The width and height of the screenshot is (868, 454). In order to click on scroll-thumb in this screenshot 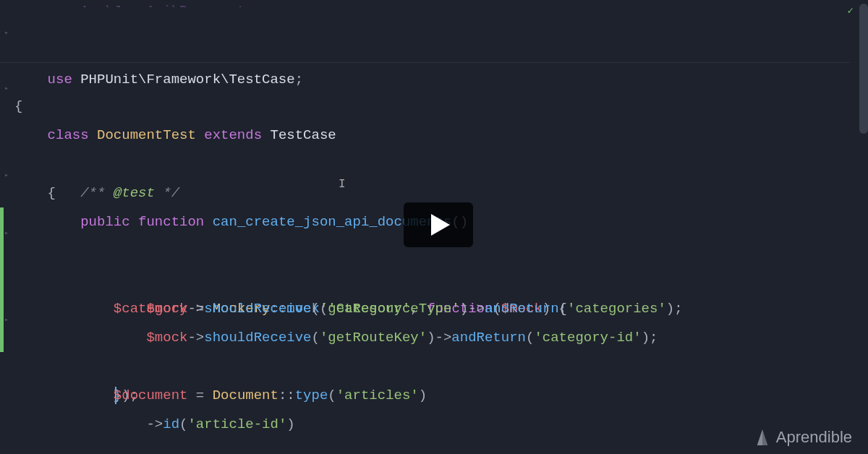, I will do `click(864, 69)`.